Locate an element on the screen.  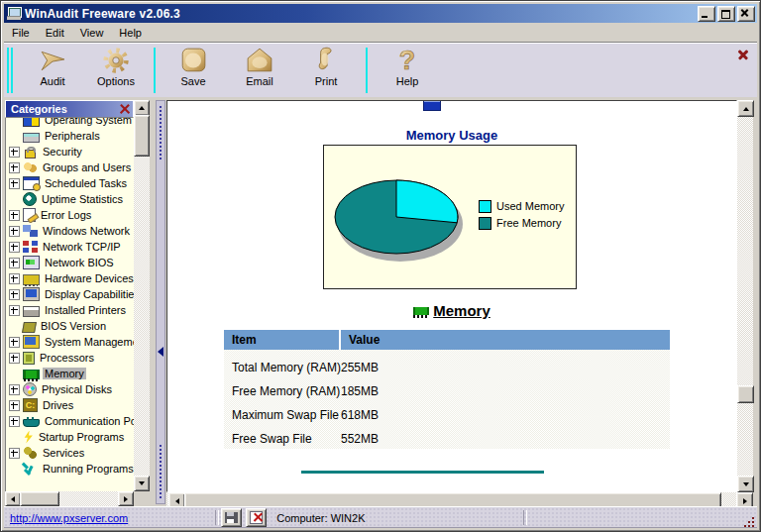
menu-help: Help is located at coordinates (131, 33).